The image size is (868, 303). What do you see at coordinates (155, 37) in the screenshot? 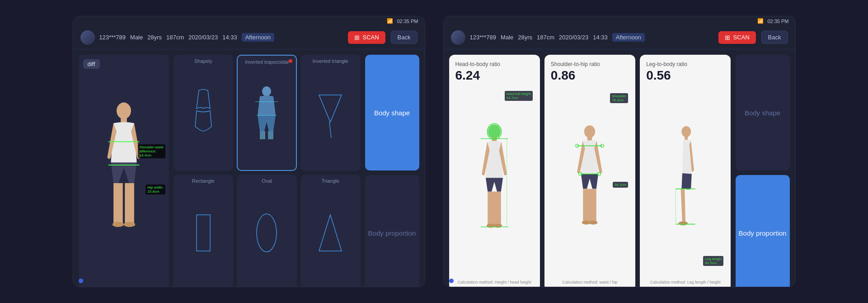
I see `age-s1: 28yrs` at bounding box center [155, 37].